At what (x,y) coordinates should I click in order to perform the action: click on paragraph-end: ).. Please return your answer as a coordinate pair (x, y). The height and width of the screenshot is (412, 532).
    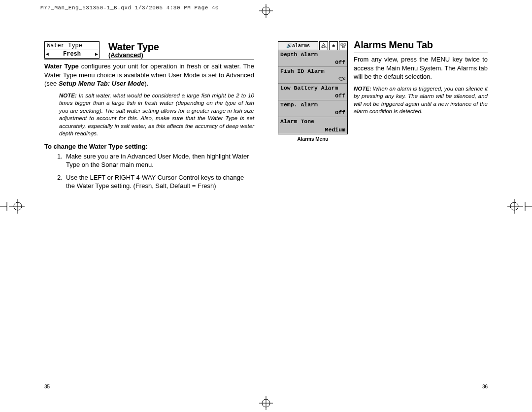
    Looking at the image, I should click on (146, 84).